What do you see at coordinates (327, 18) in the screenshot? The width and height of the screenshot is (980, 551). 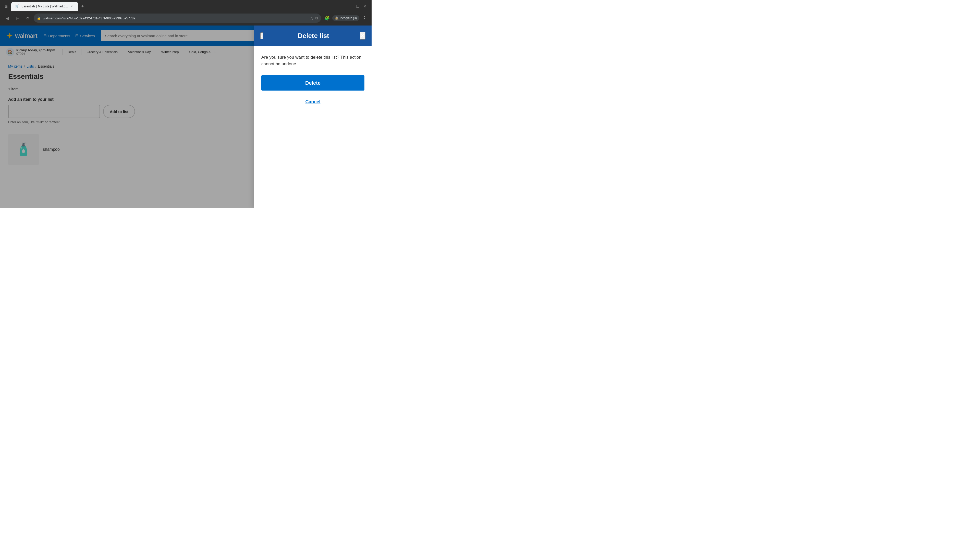 I see `extensions-button: 🧩` at bounding box center [327, 18].